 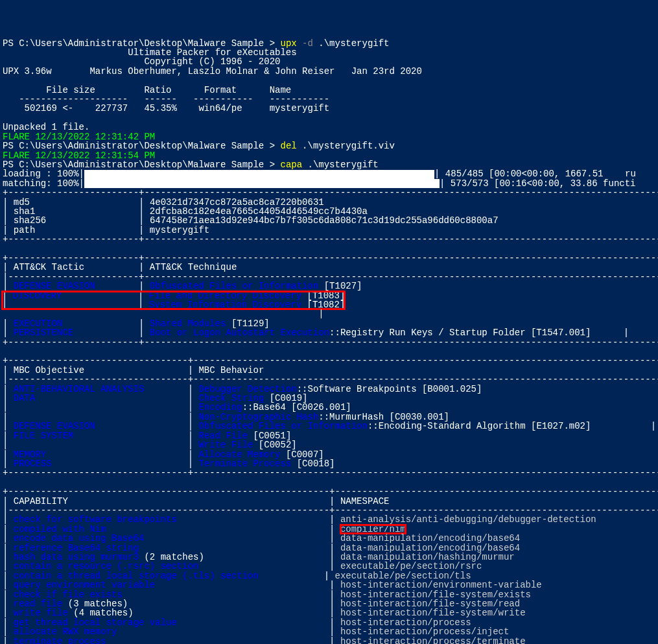 I want to click on discovery-highlight-box: | DISCOVERY | File and Directory Discove…, so click(x=174, y=301).